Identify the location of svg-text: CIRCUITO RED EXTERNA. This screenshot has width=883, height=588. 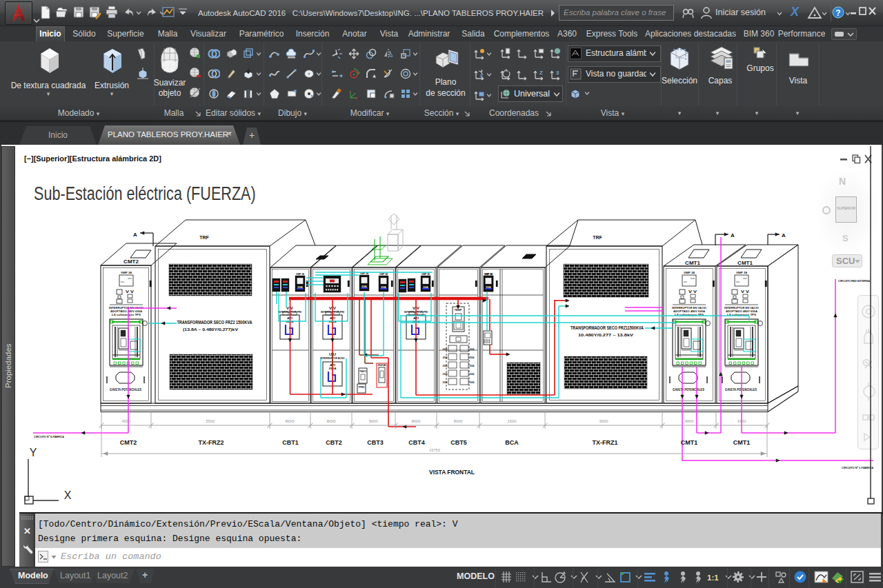
(854, 281).